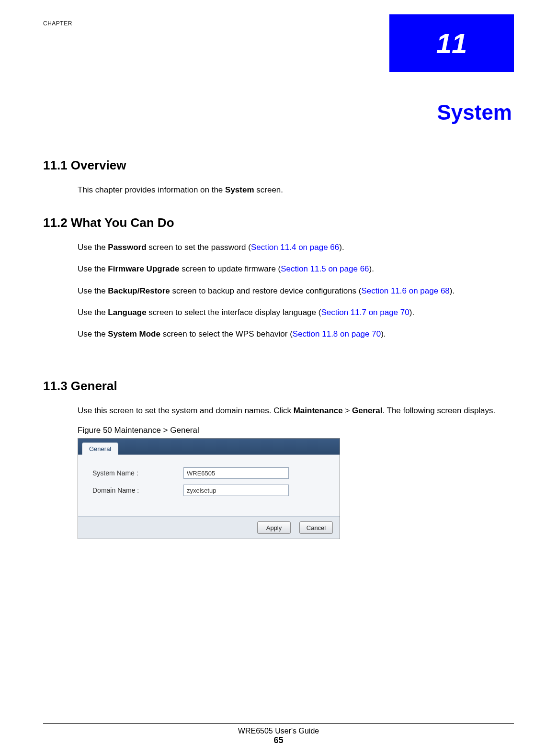  What do you see at coordinates (279, 113) in the screenshot?
I see `chapter-title: System` at bounding box center [279, 113].